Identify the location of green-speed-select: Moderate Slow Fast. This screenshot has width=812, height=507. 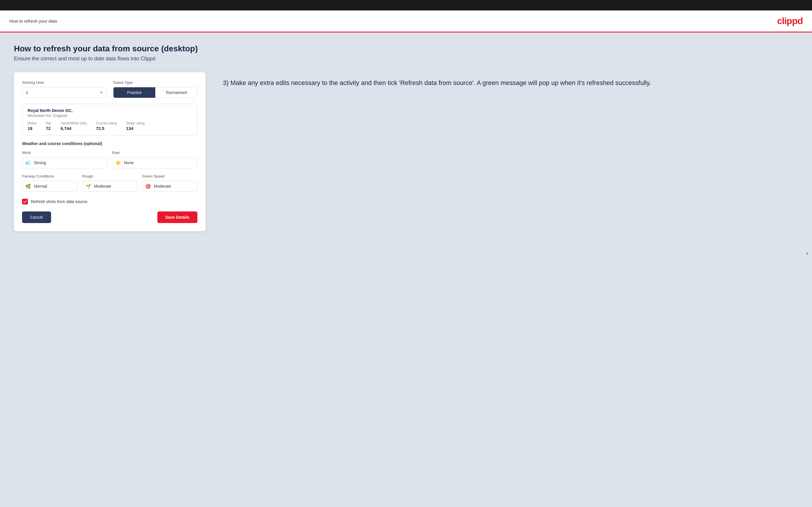
(173, 186).